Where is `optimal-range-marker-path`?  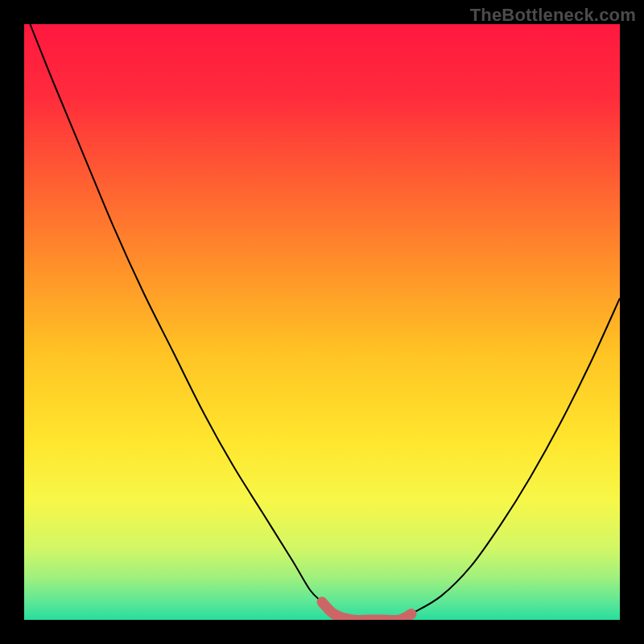
optimal-range-marker-path is located at coordinates (367, 611).